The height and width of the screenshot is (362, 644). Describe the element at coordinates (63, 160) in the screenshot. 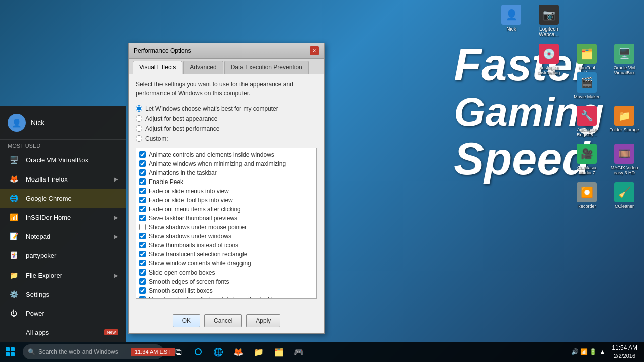

I see `start-item-virtualbox: 🖥️ Oracle VM VirtualBox` at that location.